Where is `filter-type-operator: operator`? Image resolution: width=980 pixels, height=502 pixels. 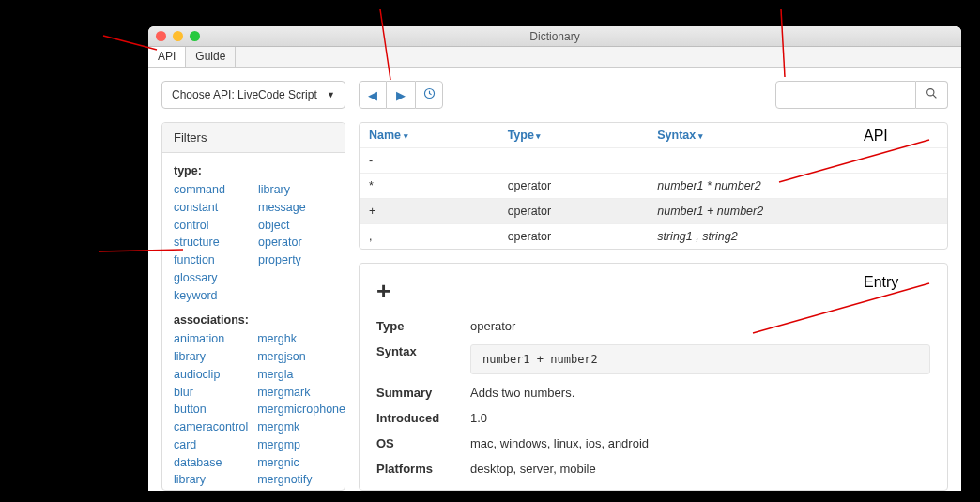
filter-type-operator: operator is located at coordinates (296, 242).